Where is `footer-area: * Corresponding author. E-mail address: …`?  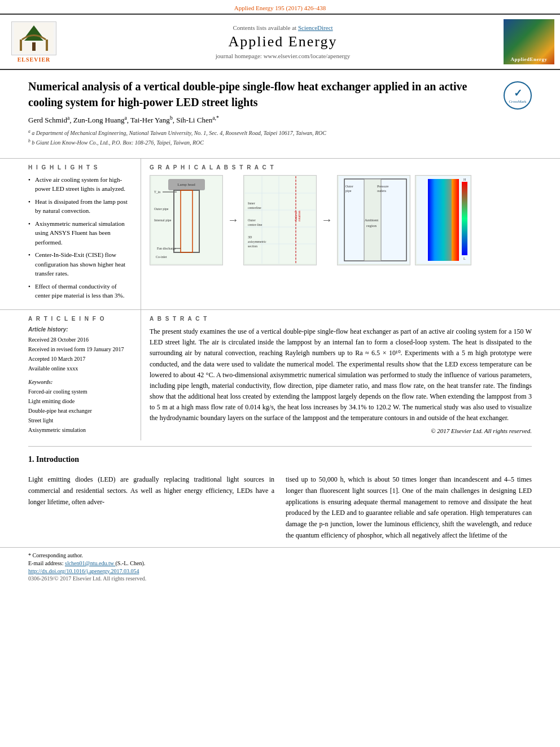 footer-area: * Corresponding author. E-mail address: … is located at coordinates (280, 567).